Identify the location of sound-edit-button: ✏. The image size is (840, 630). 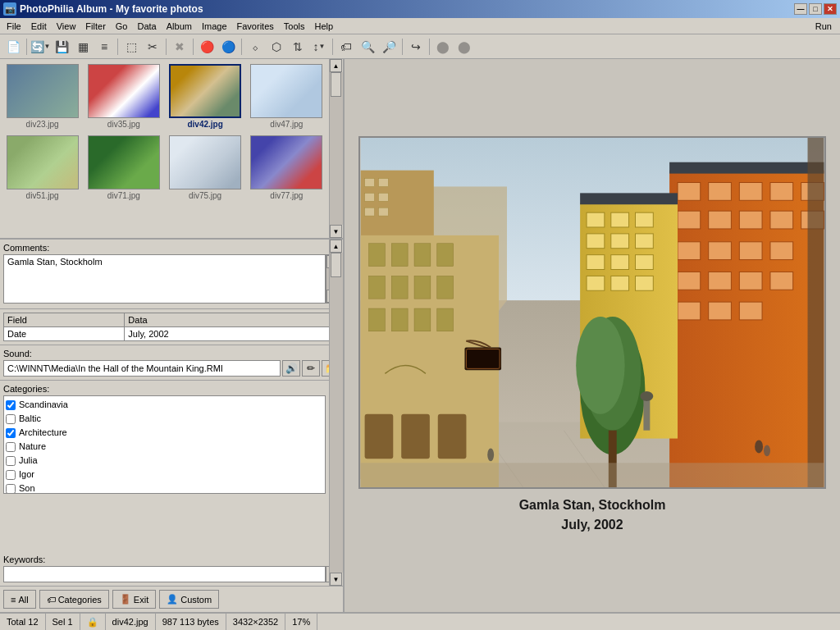
(311, 368).